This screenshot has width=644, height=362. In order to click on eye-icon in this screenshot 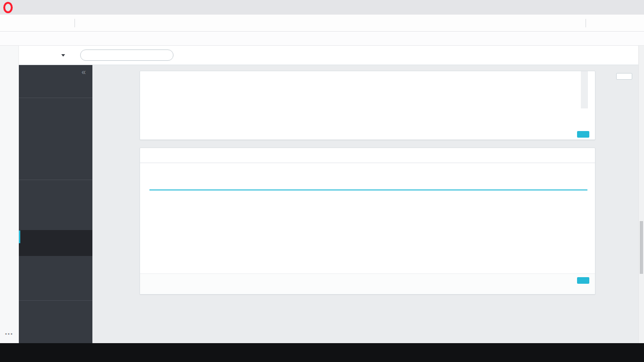, I will do `click(572, 55)`.